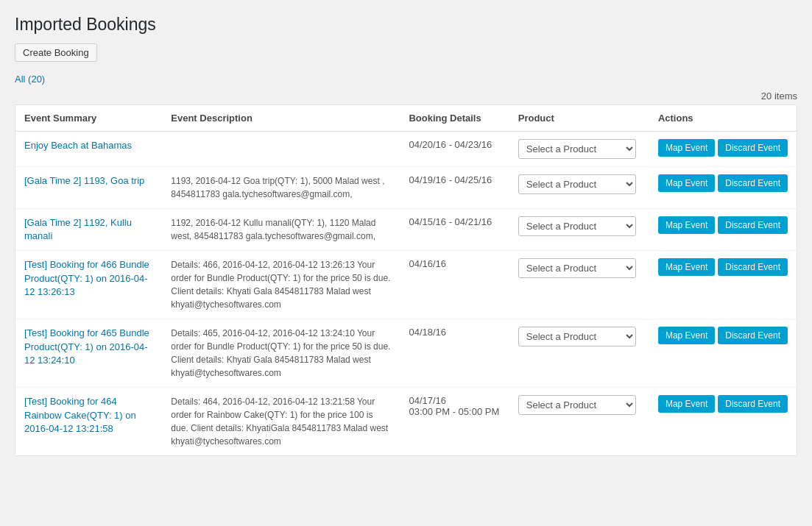 Image resolution: width=812 pixels, height=526 pixels. I want to click on col-header-booking-details: Booking Details, so click(454, 118).